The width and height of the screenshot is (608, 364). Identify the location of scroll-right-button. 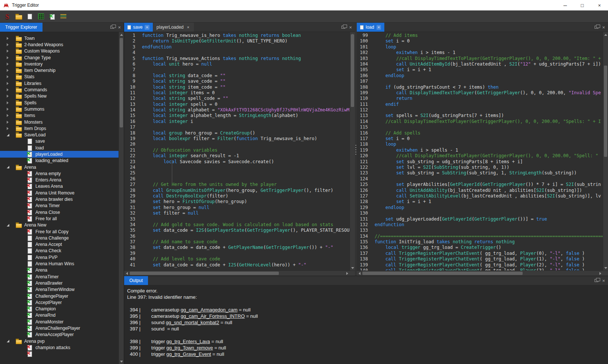
(600, 273).